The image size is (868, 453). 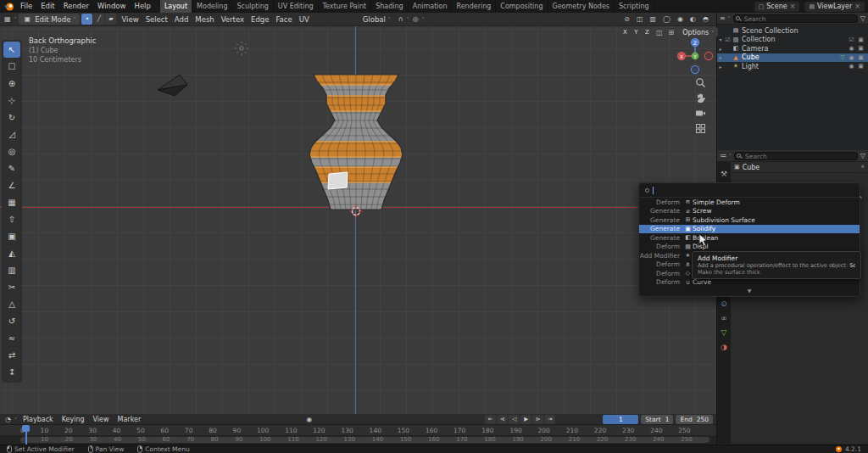 What do you see at coordinates (749, 290) in the screenshot?
I see `scroll-more-arrow-icon: ▼` at bounding box center [749, 290].